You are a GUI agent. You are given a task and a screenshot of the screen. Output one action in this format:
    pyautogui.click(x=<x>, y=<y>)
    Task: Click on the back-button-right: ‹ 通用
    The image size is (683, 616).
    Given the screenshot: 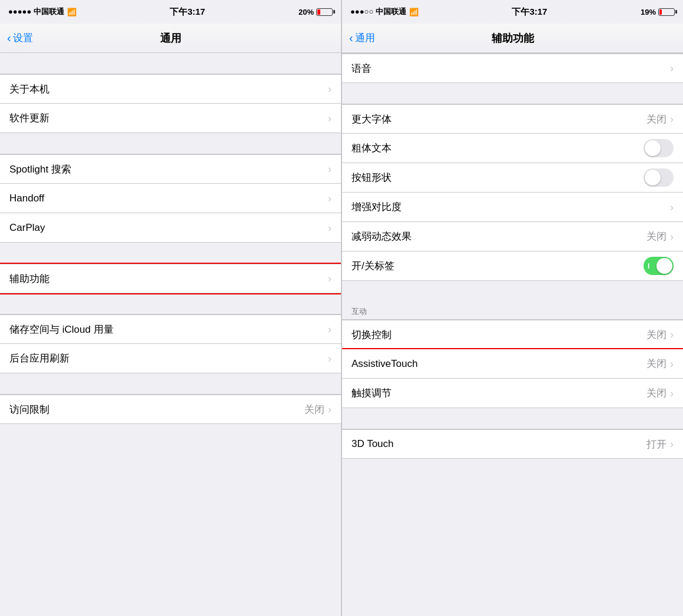 What is the action you would take?
    pyautogui.click(x=362, y=38)
    